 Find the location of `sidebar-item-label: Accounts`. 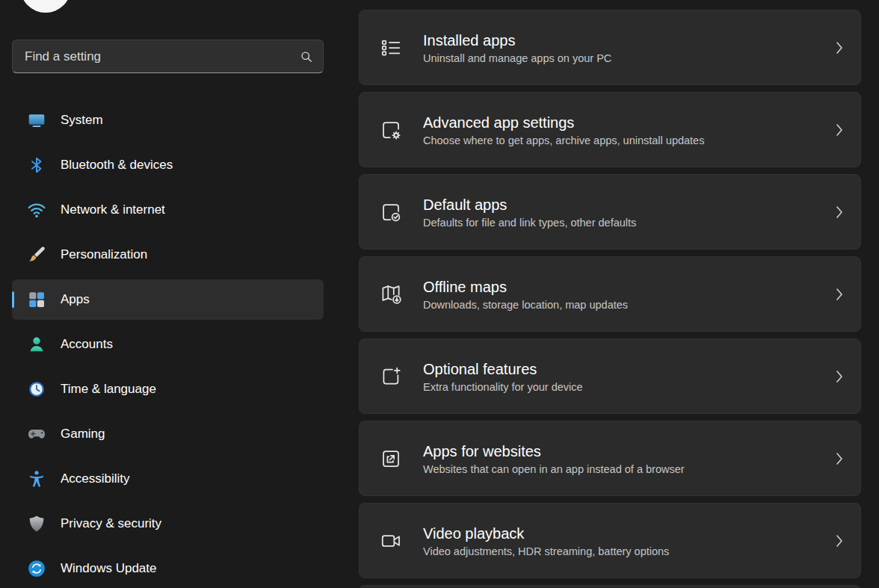

sidebar-item-label: Accounts is located at coordinates (87, 344).